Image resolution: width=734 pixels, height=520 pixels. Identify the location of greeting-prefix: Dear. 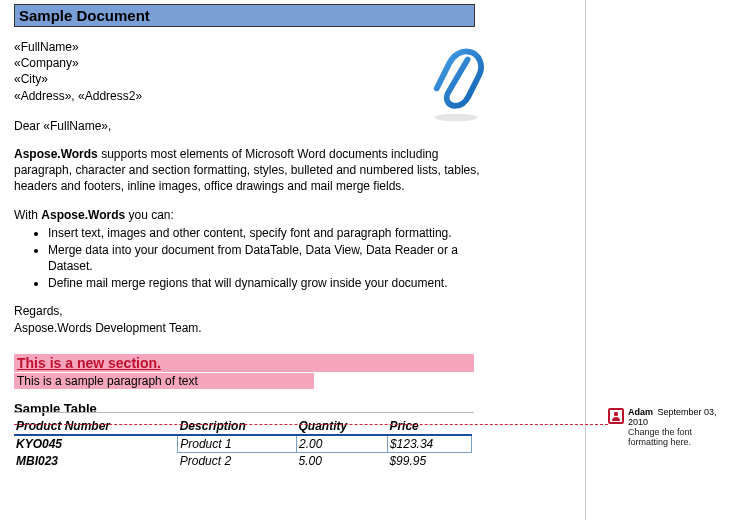
(28, 126).